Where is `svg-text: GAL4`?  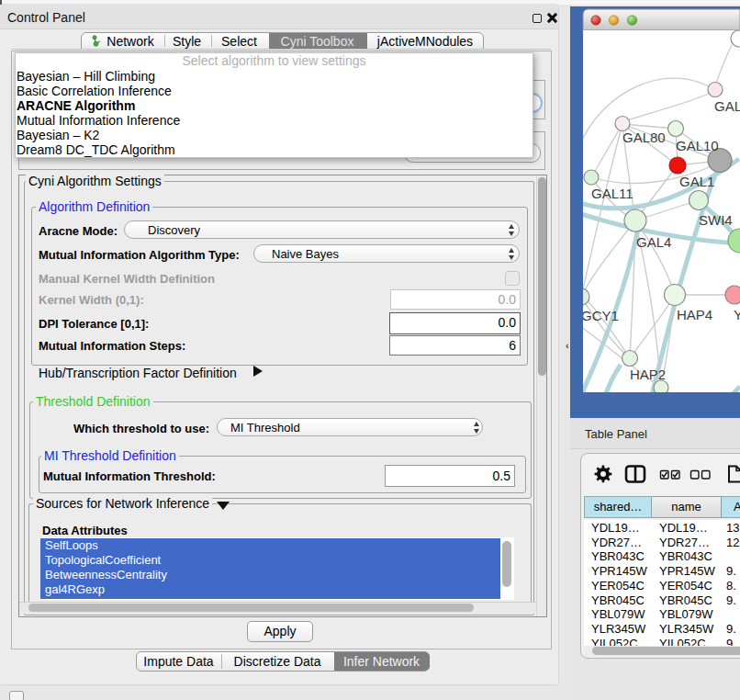 svg-text: GAL4 is located at coordinates (654, 243).